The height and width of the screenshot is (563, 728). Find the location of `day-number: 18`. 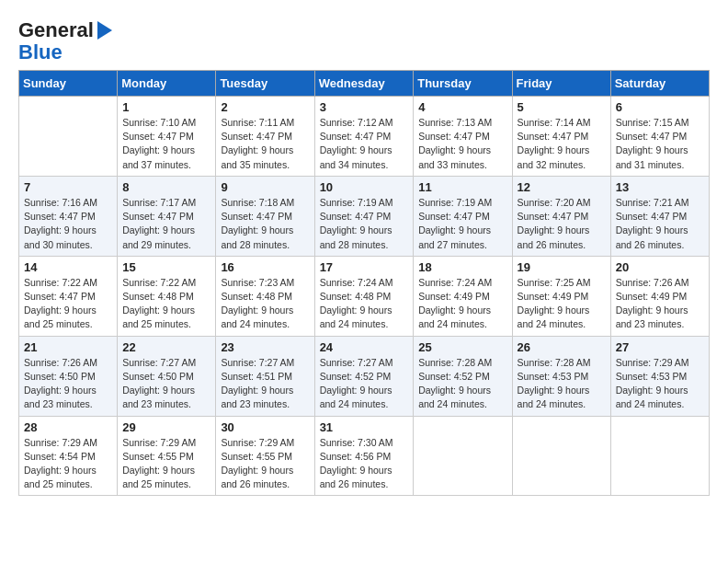

day-number: 18 is located at coordinates (462, 267).